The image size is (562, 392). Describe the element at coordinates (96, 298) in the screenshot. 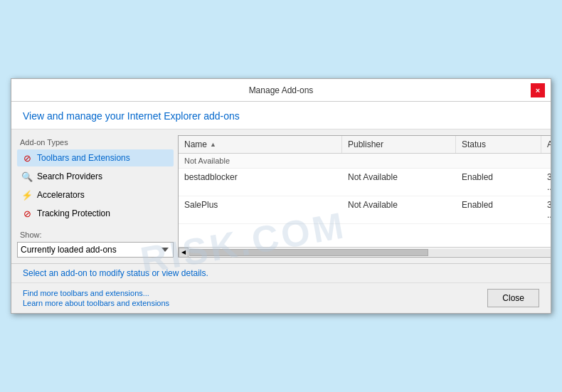

I see `footer-links: Find more toolbars and extensions... Lea…` at that location.